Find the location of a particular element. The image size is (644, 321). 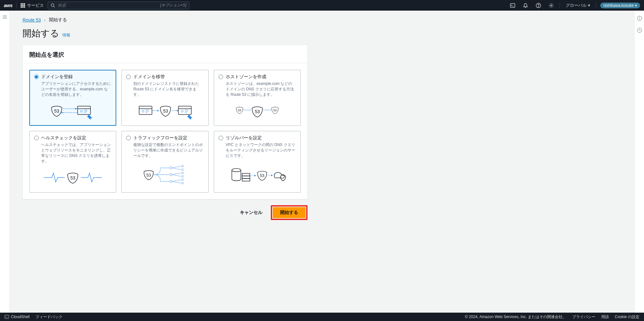

breadcrumb-root-link: Route 53 is located at coordinates (32, 20).